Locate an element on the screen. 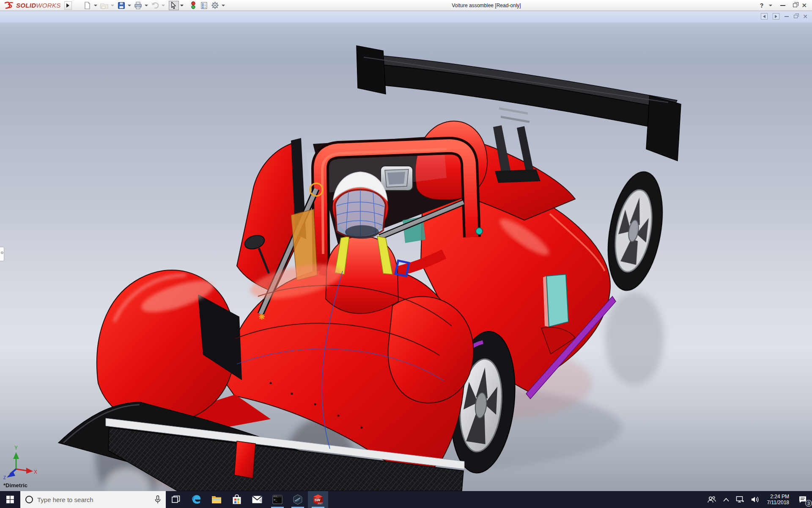  open-folder-icon is located at coordinates (104, 6).